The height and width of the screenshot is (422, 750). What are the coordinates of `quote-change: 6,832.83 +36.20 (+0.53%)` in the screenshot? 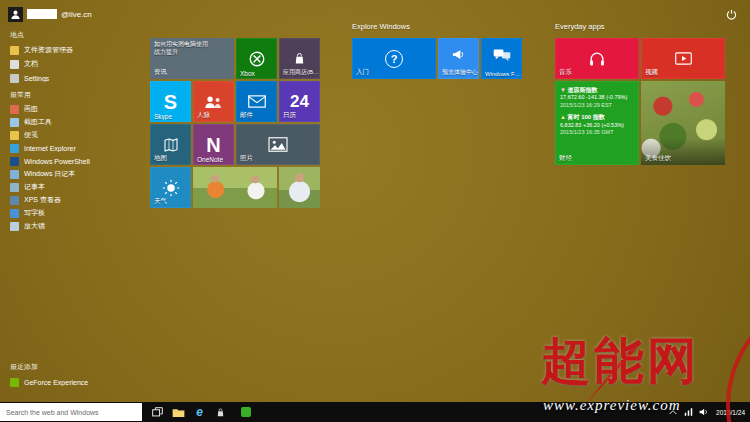 It's located at (598, 126).